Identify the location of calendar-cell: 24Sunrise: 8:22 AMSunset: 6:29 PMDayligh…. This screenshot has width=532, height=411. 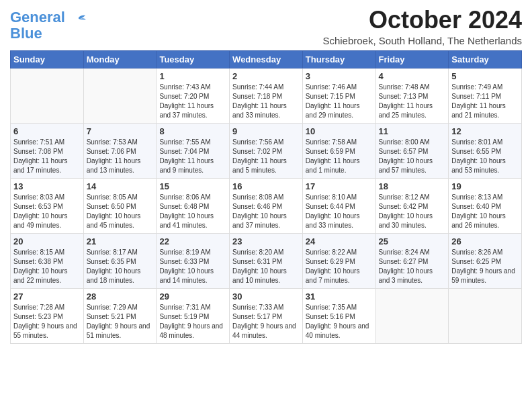
(339, 261).